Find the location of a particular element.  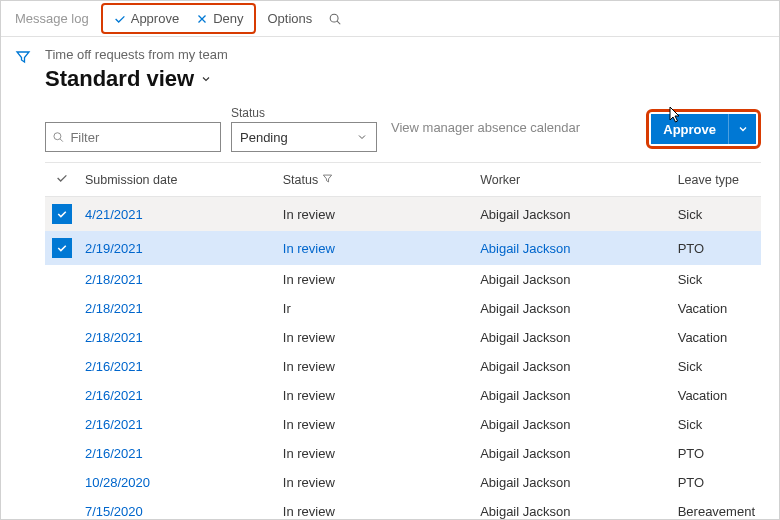

col-submission: Submission date is located at coordinates (178, 180).